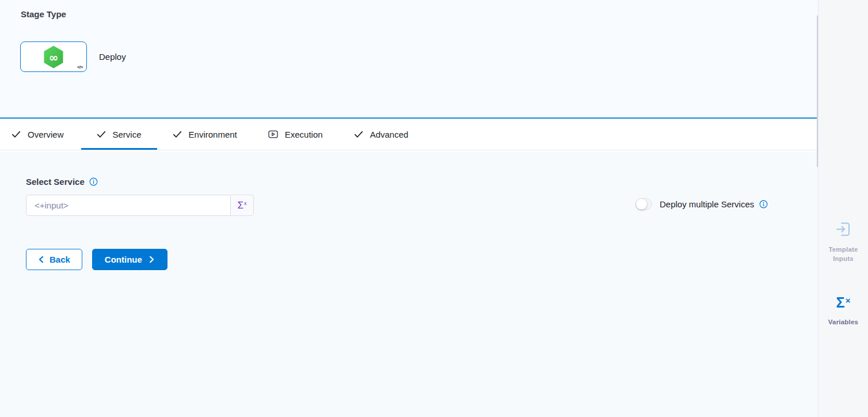  Describe the element at coordinates (54, 259) in the screenshot. I see `back-button: Back` at that location.